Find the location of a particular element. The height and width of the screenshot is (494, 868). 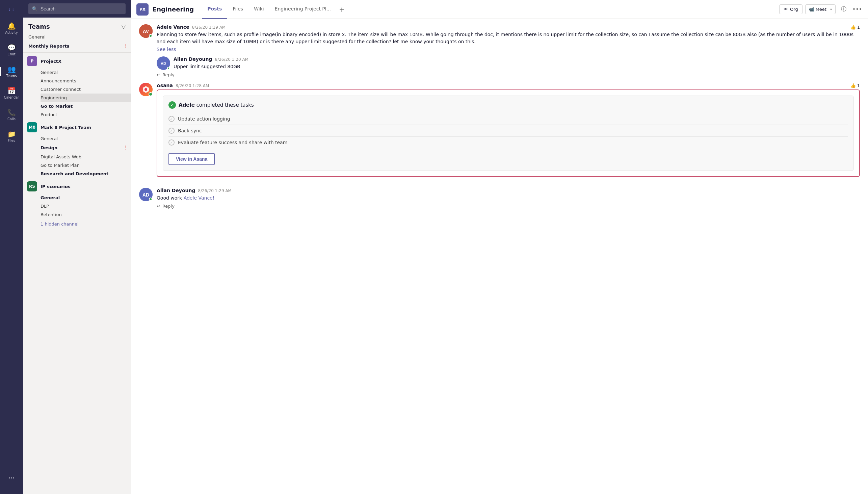

rail-label-chat: Chat is located at coordinates (12, 54).